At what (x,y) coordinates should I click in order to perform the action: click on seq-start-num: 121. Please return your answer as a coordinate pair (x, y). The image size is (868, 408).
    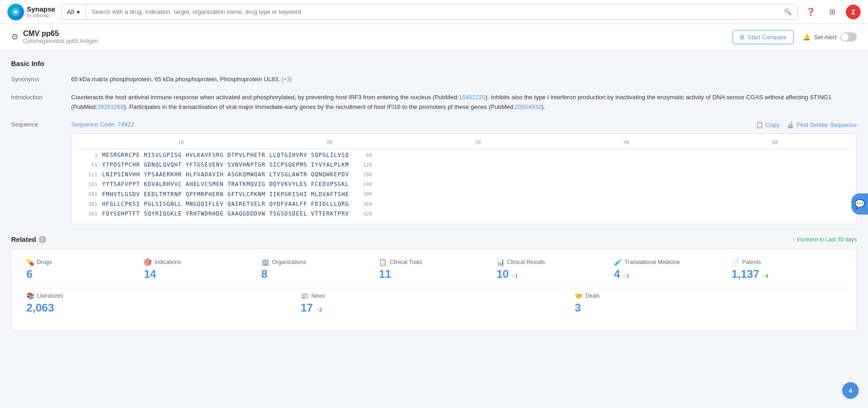
    Looking at the image, I should click on (88, 175).